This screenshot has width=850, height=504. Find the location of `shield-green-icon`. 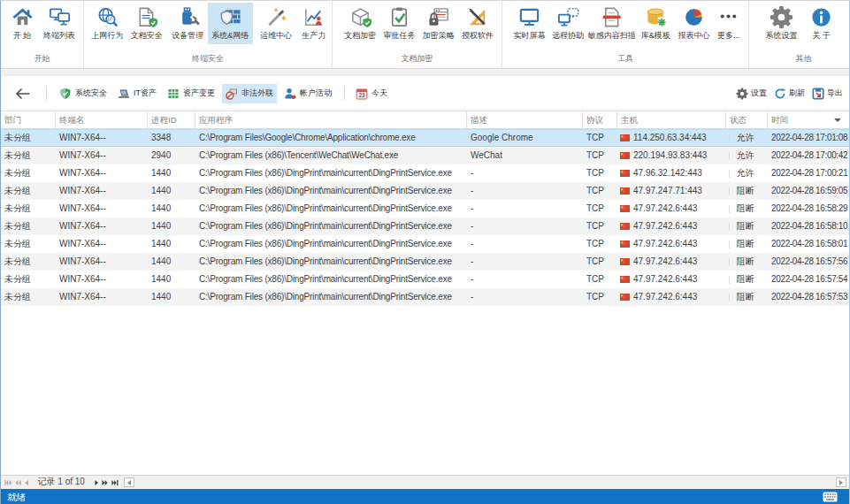

shield-green-icon is located at coordinates (65, 94).